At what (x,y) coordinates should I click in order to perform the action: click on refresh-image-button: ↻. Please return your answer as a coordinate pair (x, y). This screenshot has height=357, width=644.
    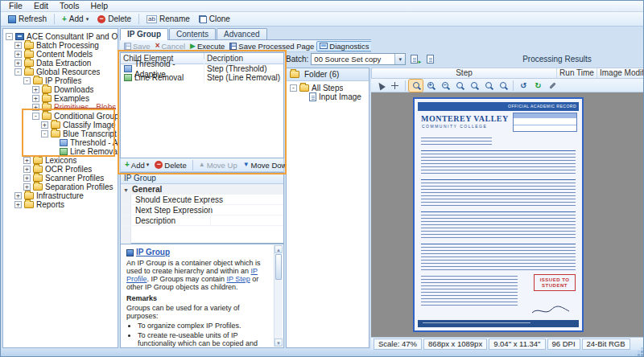
    Looking at the image, I should click on (538, 85).